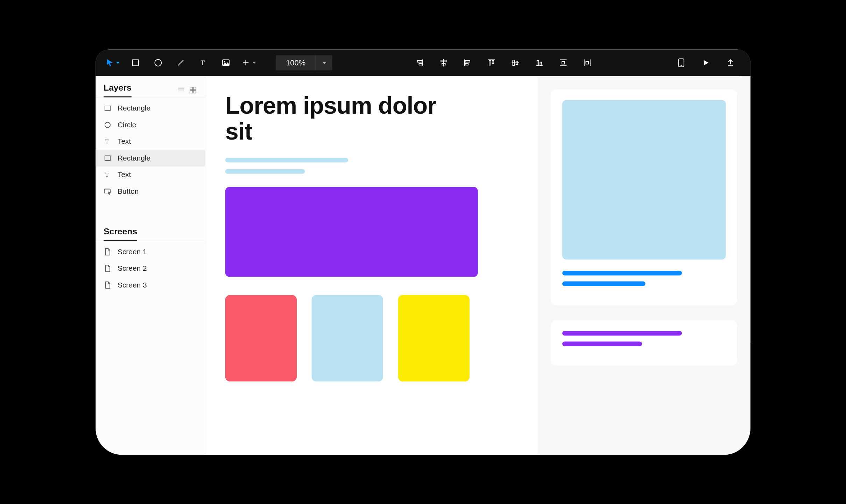 The image size is (846, 504). What do you see at coordinates (158, 63) in the screenshot?
I see `ellipse-tool` at bounding box center [158, 63].